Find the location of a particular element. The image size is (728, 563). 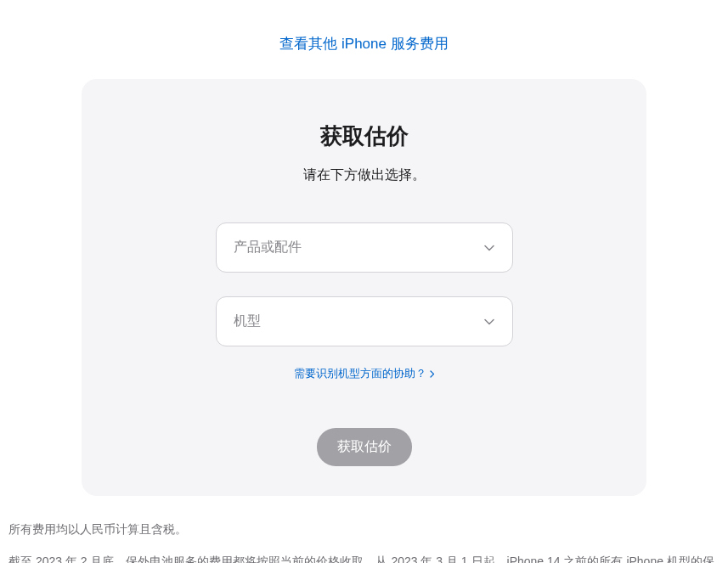

model-select-placeholder: 机型 is located at coordinates (247, 321).